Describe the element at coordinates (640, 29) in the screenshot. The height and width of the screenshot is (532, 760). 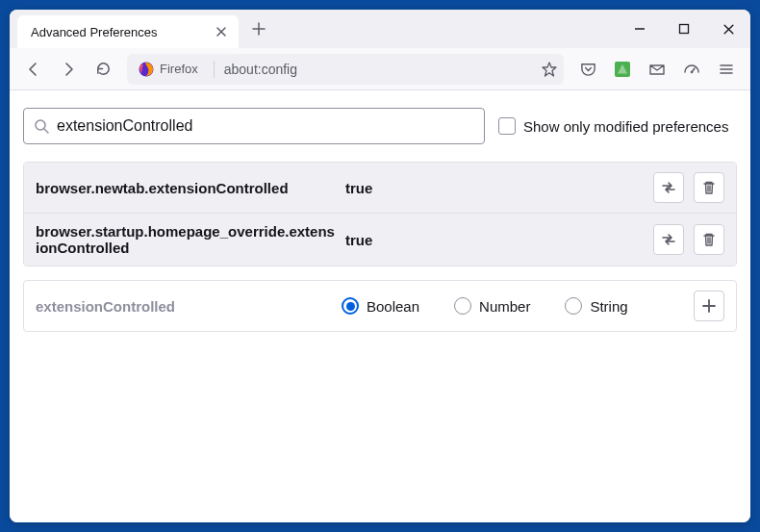
I see `minimize-button` at that location.